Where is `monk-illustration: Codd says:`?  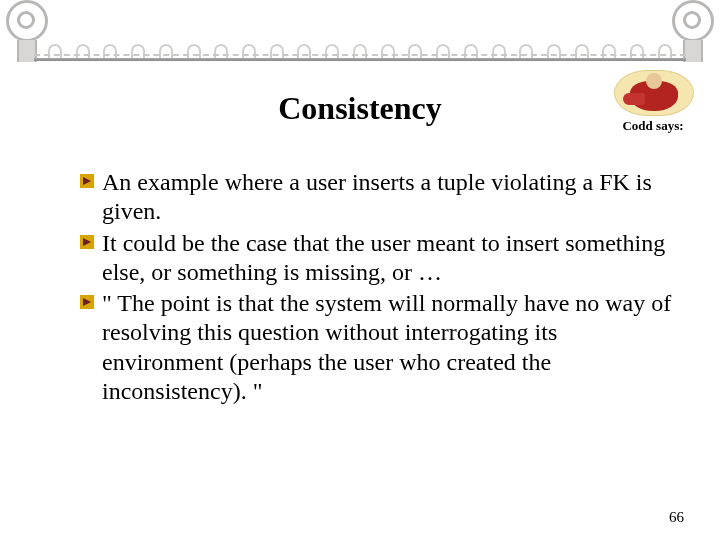
monk-illustration: Codd says: is located at coordinates (653, 102).